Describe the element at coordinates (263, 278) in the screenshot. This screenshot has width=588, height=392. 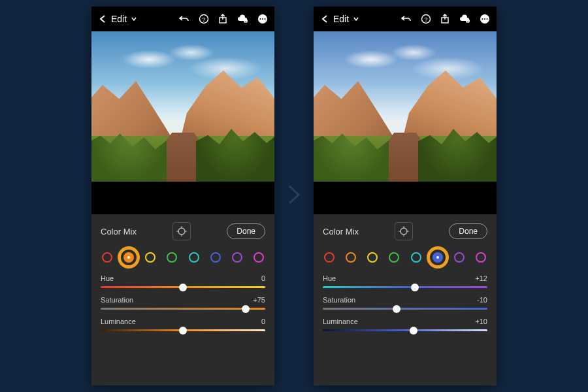
I see `hue-value: 0` at that location.